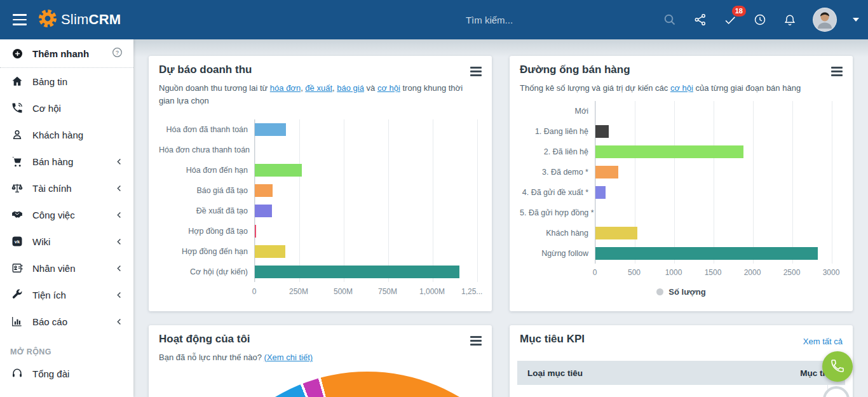 The height and width of the screenshot is (397, 868). Describe the element at coordinates (557, 192) in the screenshot. I see `category-label: 4. Đã gửi đề xuất *` at that location.